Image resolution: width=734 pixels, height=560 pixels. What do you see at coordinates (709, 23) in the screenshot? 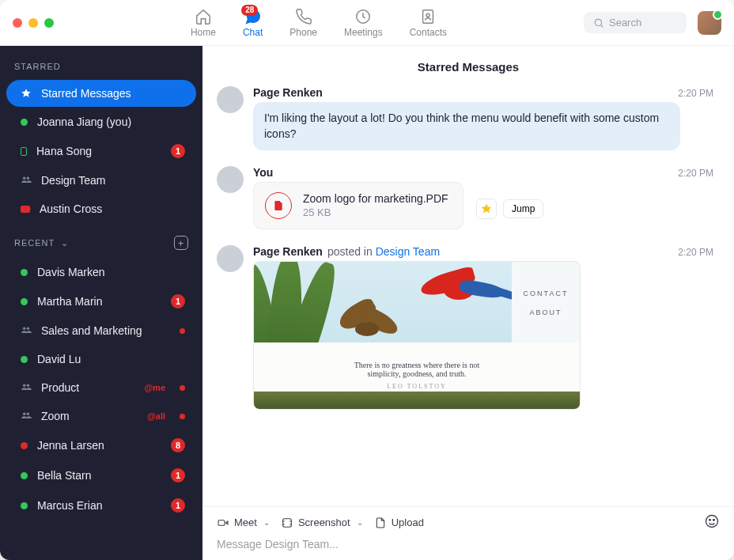
I see `self-avatar` at bounding box center [709, 23].